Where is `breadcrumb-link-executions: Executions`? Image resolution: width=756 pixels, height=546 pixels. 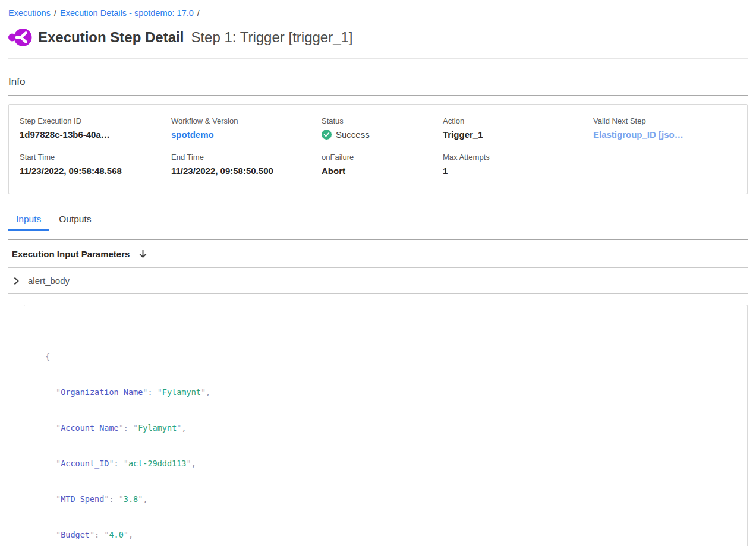 breadcrumb-link-executions: Executions is located at coordinates (30, 13).